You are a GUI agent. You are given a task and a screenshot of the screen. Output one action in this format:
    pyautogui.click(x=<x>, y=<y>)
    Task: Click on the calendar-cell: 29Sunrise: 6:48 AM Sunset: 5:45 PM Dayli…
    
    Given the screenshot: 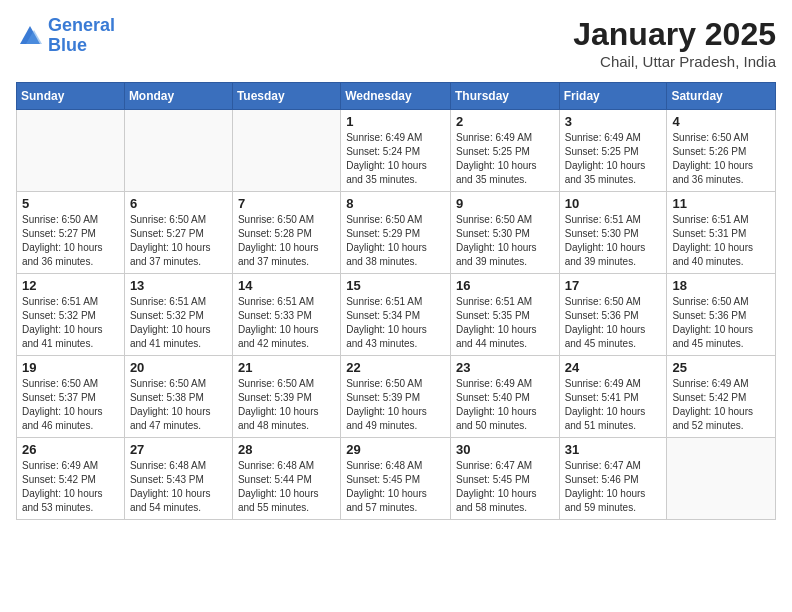 What is the action you would take?
    pyautogui.click(x=396, y=479)
    